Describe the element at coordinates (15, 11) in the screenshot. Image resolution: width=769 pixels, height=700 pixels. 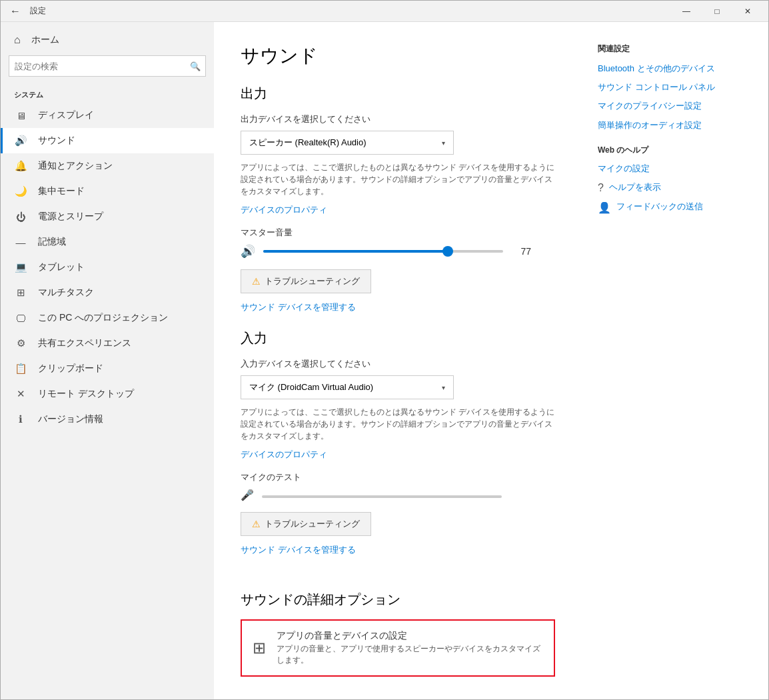
I see `back-button: ←` at that location.